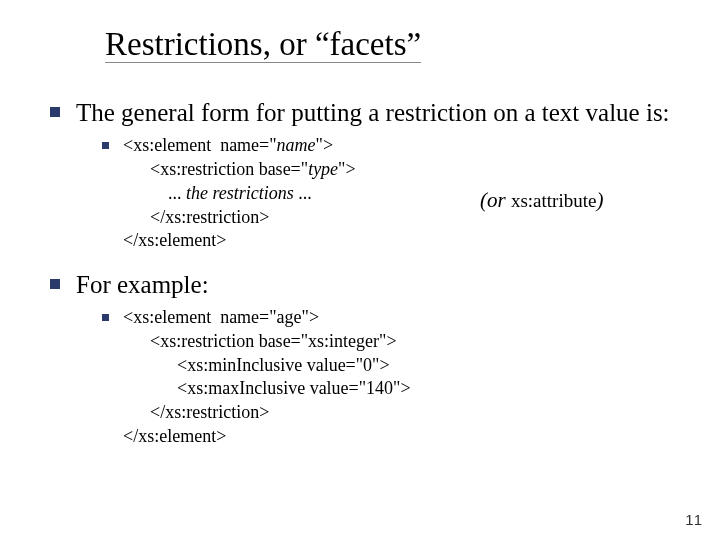 This screenshot has width=720, height=540. I want to click on bullet-for-example: For example:, so click(360, 284).